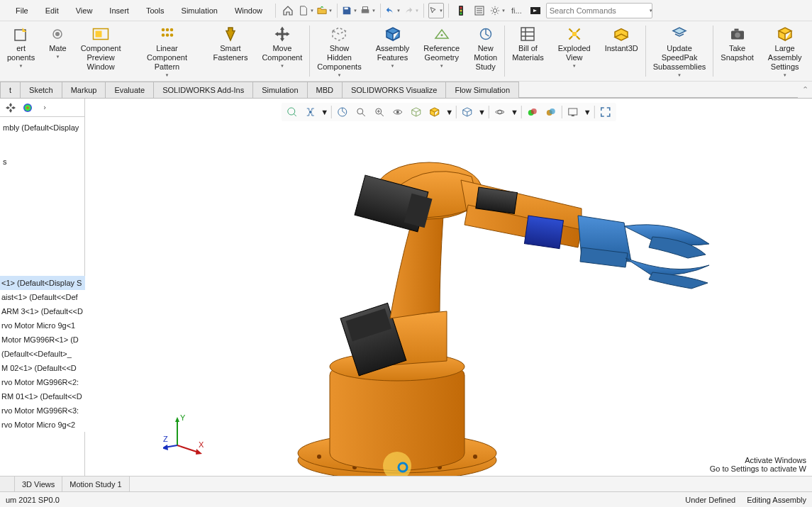  I want to click on cm-tab-flow-simulation: Flow Simulation, so click(482, 89).